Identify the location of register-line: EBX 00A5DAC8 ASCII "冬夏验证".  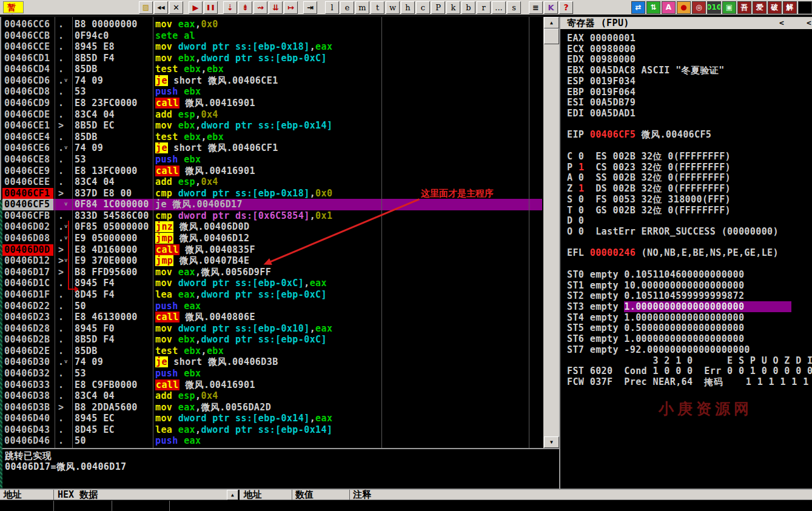
(646, 70).